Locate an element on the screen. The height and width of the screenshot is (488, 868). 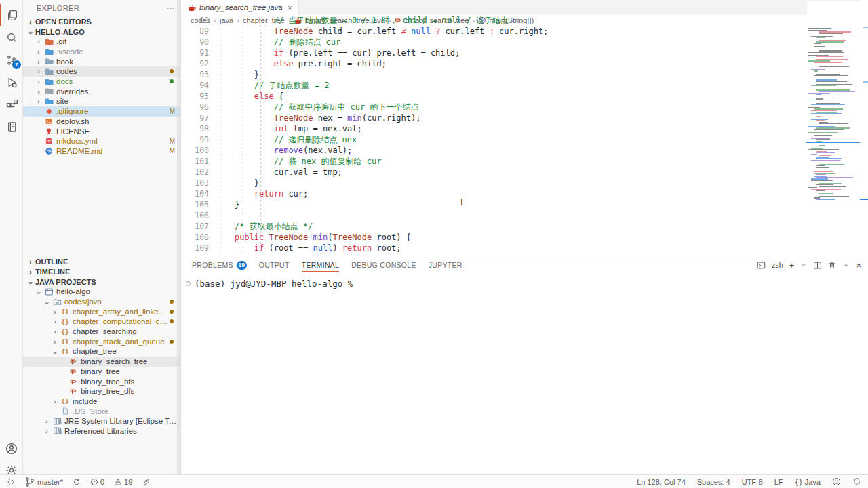
tree-item-chapter-stack-and-queue: ›{}chapter_stack_and_queue is located at coordinates (102, 342).